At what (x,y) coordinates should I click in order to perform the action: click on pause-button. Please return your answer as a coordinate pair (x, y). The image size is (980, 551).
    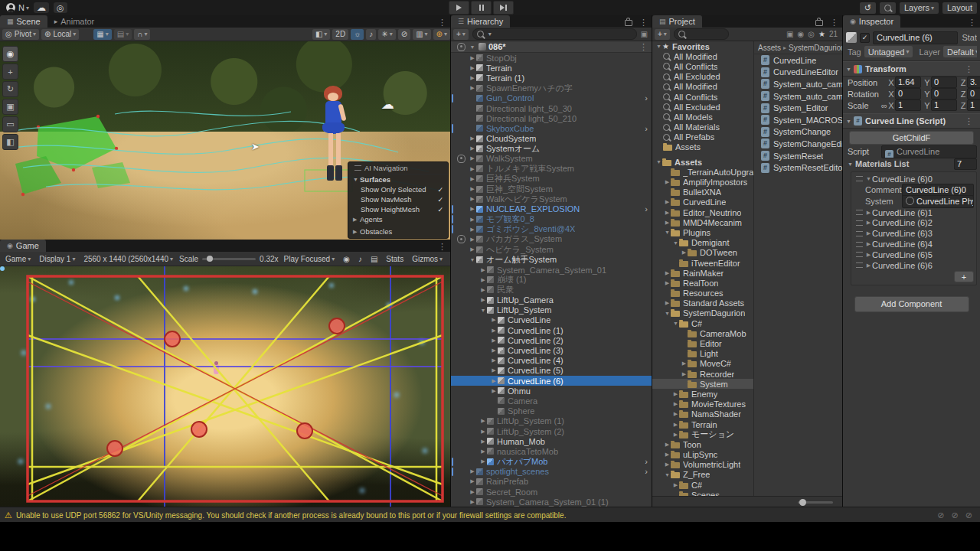
    Looking at the image, I should click on (481, 8).